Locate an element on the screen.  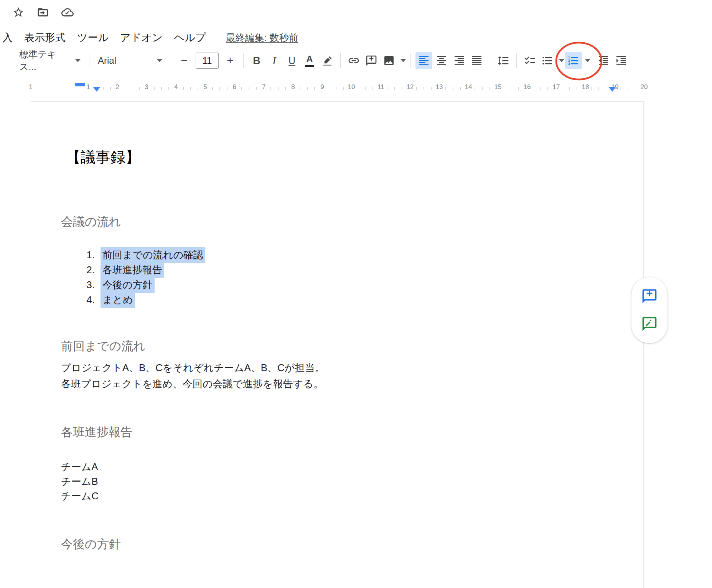
text-color-icon: A is located at coordinates (310, 61).